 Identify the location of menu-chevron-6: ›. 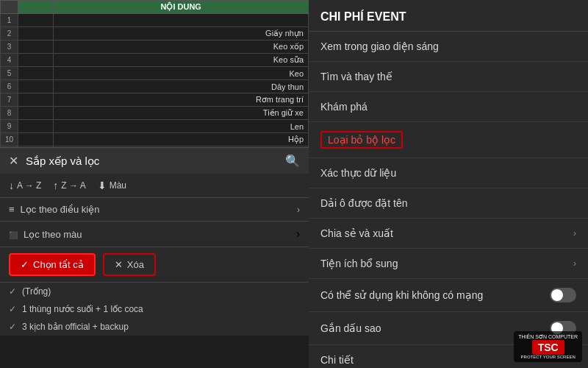
(575, 233).